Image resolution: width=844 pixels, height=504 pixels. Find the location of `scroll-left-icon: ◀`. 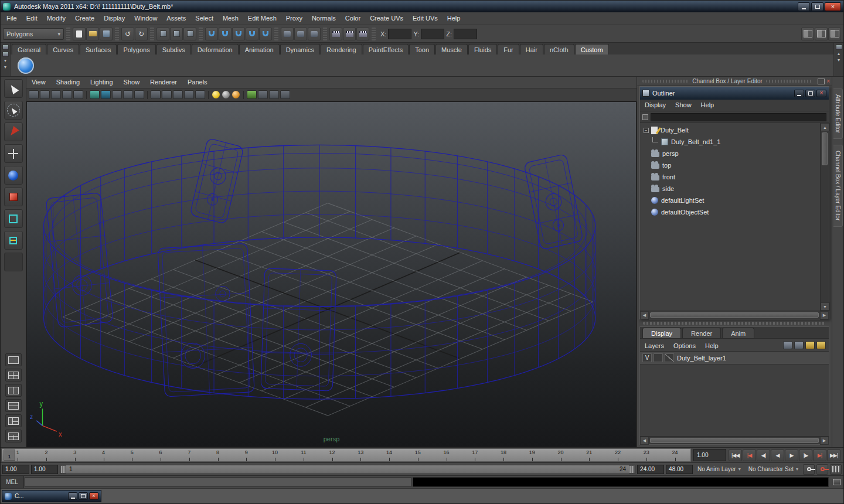

scroll-left-icon: ◀ is located at coordinates (645, 441).